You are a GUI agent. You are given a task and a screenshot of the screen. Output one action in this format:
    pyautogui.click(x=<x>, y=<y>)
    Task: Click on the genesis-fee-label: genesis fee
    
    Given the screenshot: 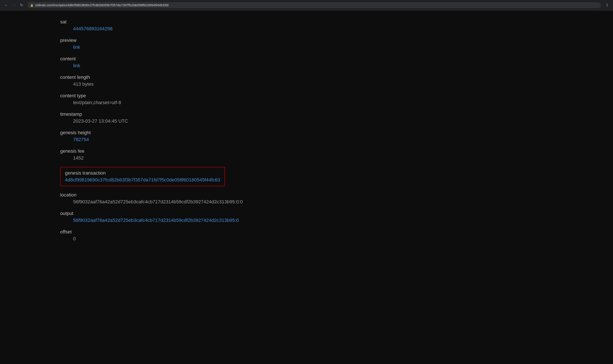 What is the action you would take?
    pyautogui.click(x=138, y=151)
    